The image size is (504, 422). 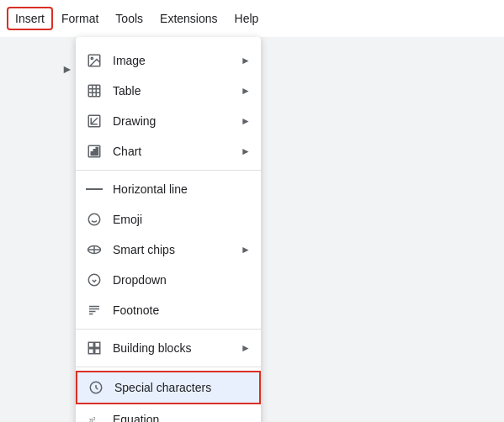 I want to click on drawing-icon, so click(x=94, y=121).